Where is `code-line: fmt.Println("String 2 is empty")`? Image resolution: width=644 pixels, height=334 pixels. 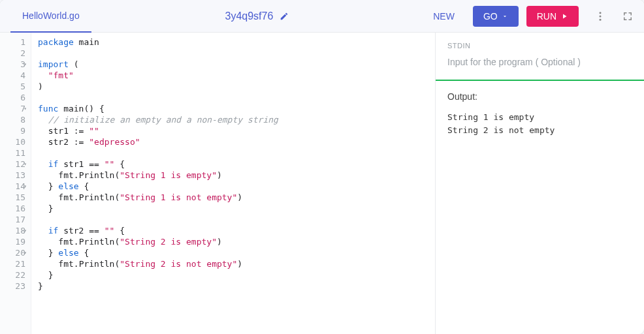
code-line: fmt.Println("String 2 is empty") is located at coordinates (233, 241).